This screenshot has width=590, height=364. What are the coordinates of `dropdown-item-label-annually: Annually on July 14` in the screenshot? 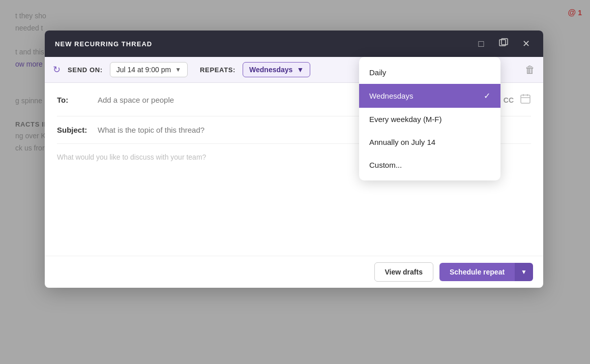 It's located at (402, 142).